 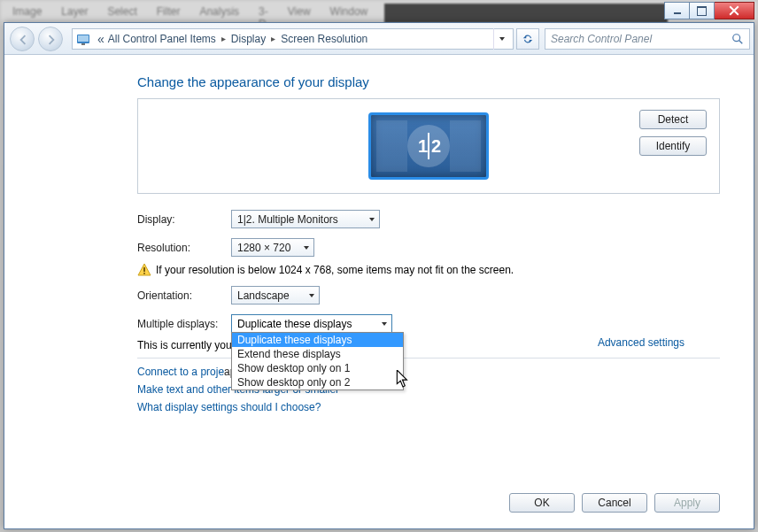 What do you see at coordinates (647, 39) in the screenshot?
I see `search-input: Search Control Panel` at bounding box center [647, 39].